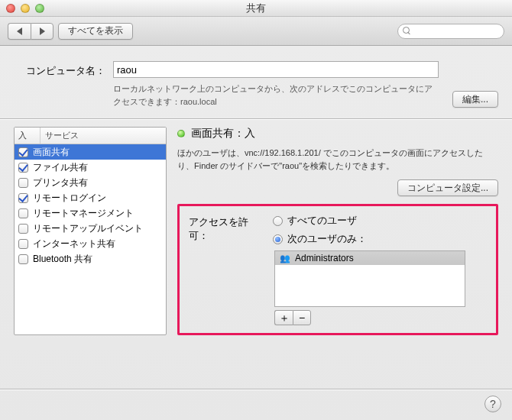 The height and width of the screenshot is (420, 512). I want to click on user-name: Administrators, so click(324, 258).